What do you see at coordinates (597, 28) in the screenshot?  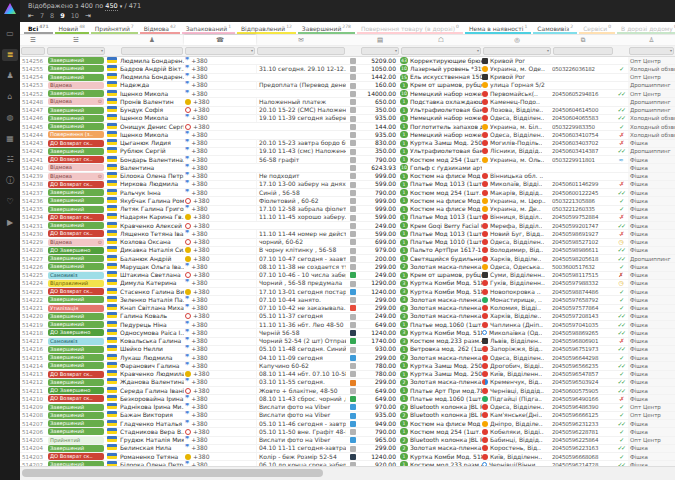 I see `tab-10: Сервіси0` at bounding box center [597, 28].